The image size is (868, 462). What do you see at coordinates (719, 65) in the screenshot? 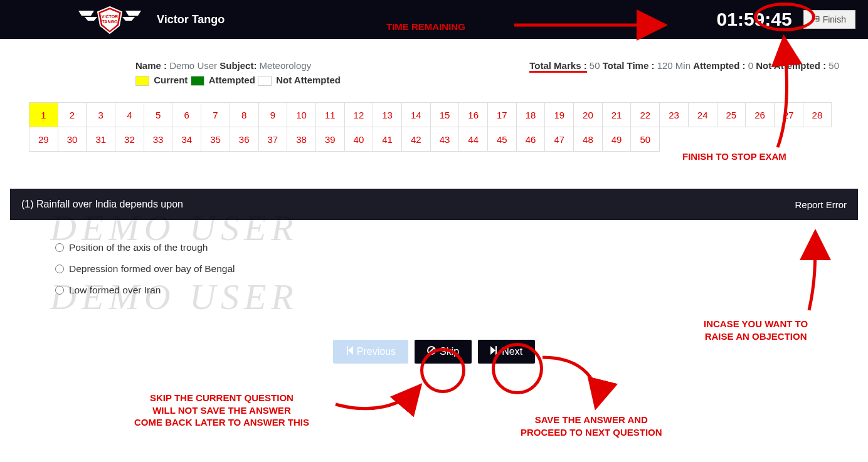
I see `attempted-label: Attempted :` at bounding box center [719, 65].